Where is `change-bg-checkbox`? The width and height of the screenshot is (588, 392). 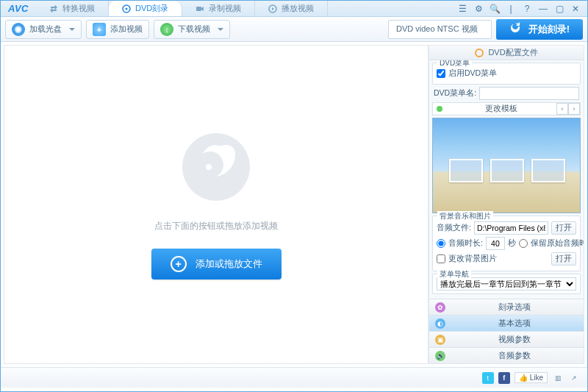
change-bg-checkbox is located at coordinates (441, 259).